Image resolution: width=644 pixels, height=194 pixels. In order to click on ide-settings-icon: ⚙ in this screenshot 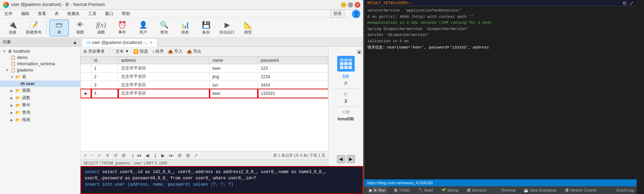, I will do `click(625, 3)`.